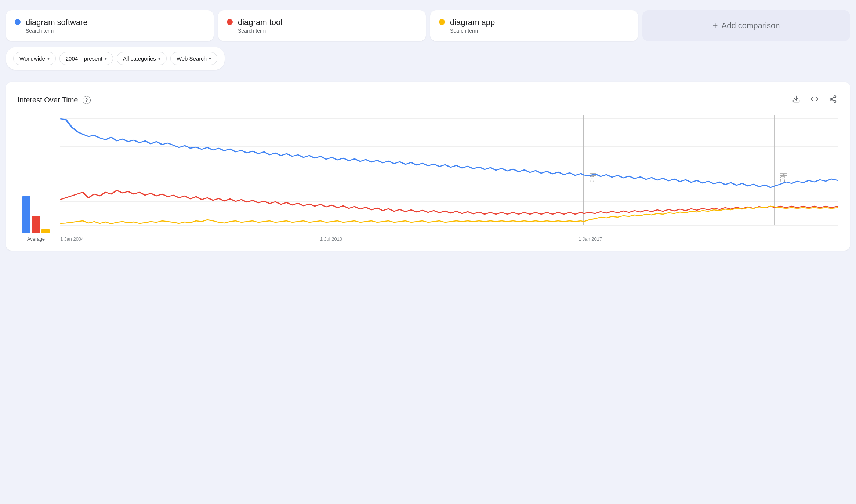 This screenshot has width=856, height=504. What do you see at coordinates (449, 153) in the screenshot?
I see `line-blue` at bounding box center [449, 153].